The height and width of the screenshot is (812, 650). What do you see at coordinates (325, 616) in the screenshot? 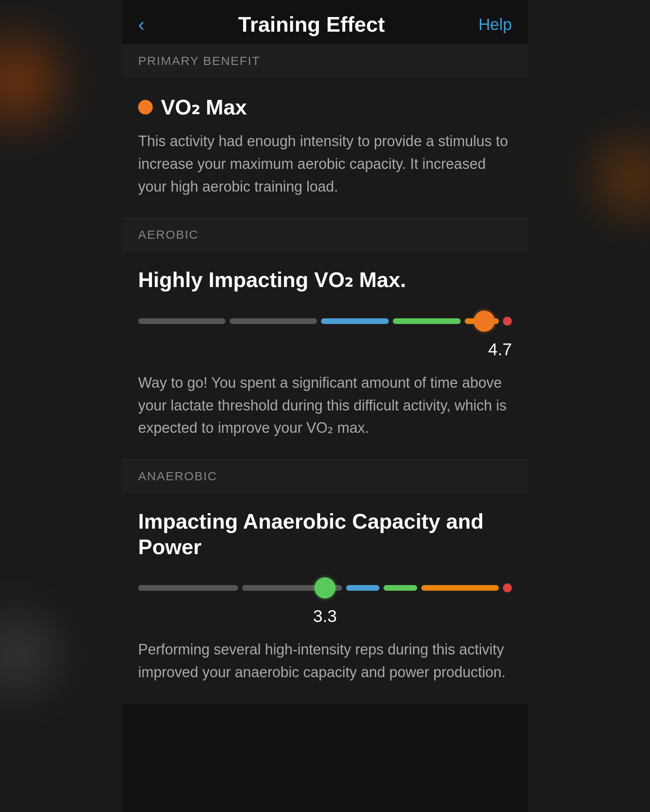
I see `anaerobic-score: 3.3` at bounding box center [325, 616].